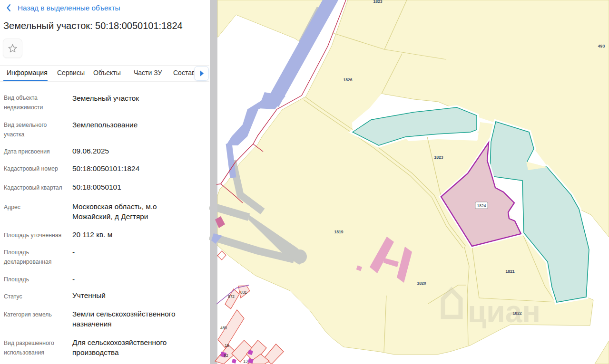 Image resolution: width=609 pixels, height=364 pixels. I want to click on svg-text: 13, so click(246, 361).